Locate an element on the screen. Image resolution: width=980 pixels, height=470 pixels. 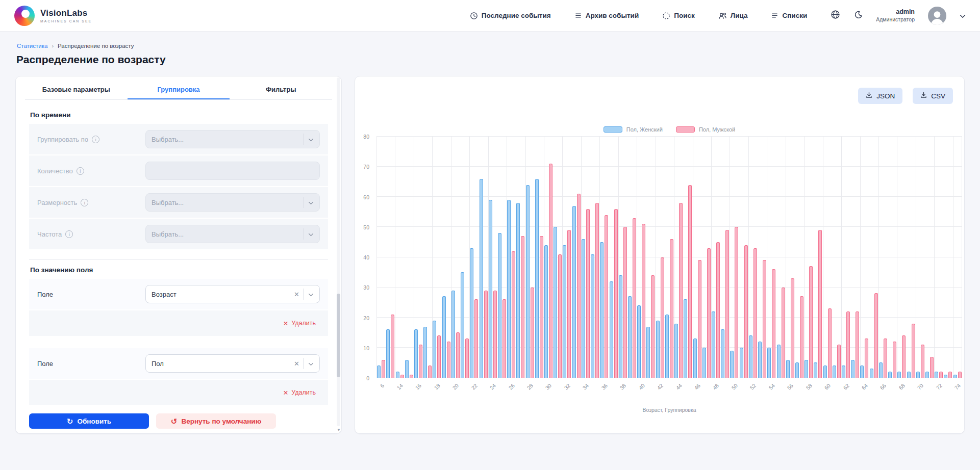
language-globe-button is located at coordinates (836, 15).